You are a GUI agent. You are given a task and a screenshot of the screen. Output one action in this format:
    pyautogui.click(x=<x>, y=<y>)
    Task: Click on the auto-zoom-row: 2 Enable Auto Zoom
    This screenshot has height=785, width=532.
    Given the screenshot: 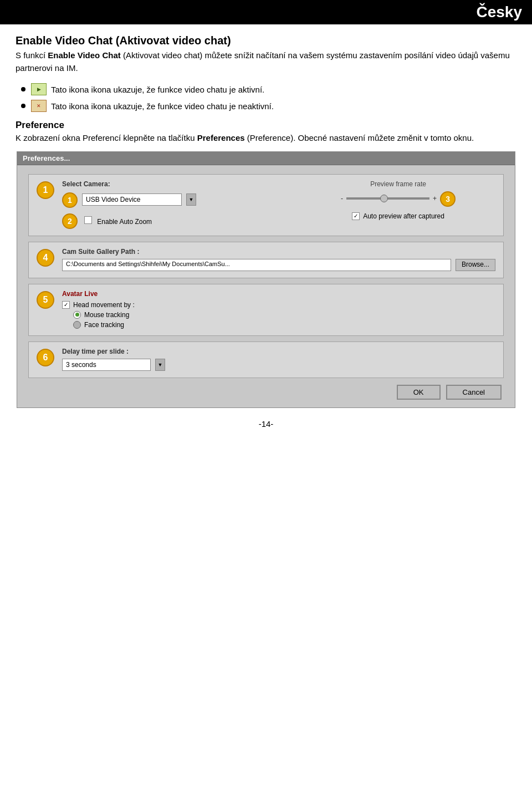 What is the action you would take?
    pyautogui.click(x=178, y=221)
    